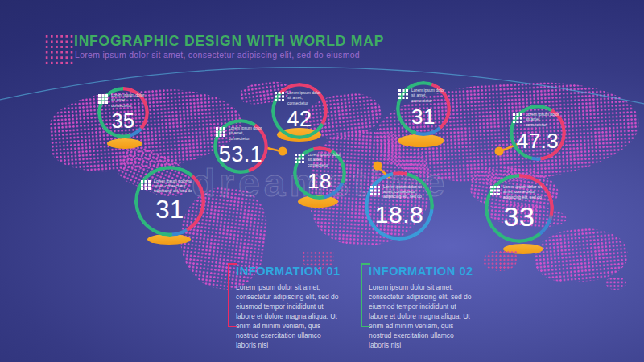 This screenshot has width=644, height=362. Describe the element at coordinates (399, 206) in the screenshot. I see `map-marker-18-8: Lorem ipsum dolor sit amet, consectetur …` at that location.